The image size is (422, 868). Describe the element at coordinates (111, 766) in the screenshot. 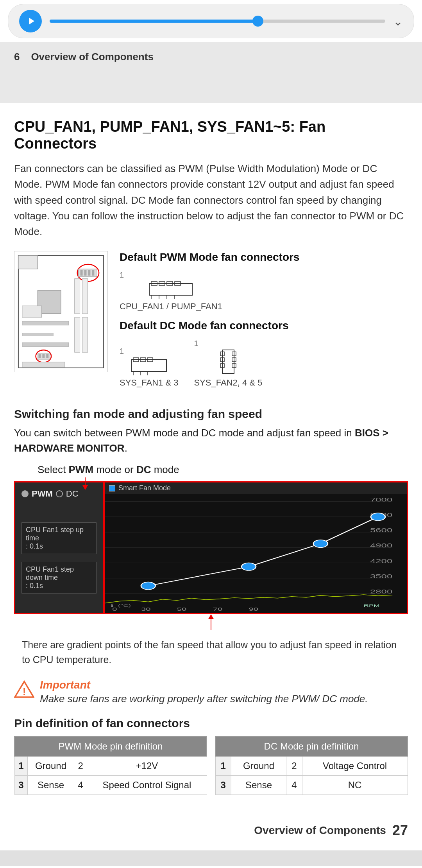

I see `pwm-pin-table: PWM Mode pin definition 1 Ground 2 +12V …` at that location.